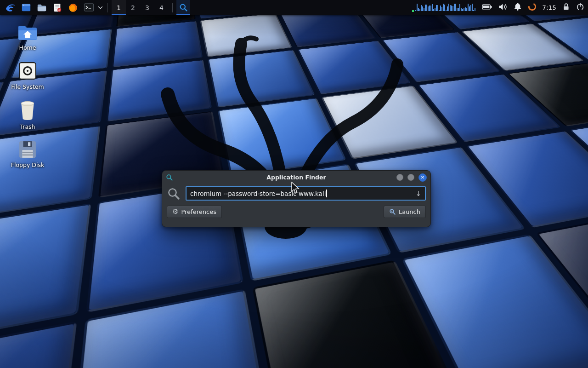 Image resolution: width=588 pixels, height=368 pixels. I want to click on logout-button, so click(580, 7).